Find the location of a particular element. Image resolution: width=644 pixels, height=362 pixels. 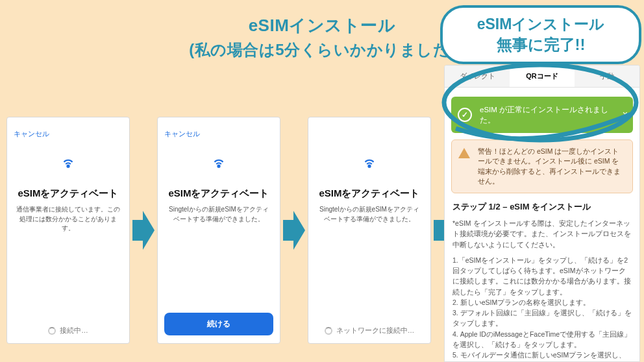

callout-line1: eSIMインストール is located at coordinates (541, 25).